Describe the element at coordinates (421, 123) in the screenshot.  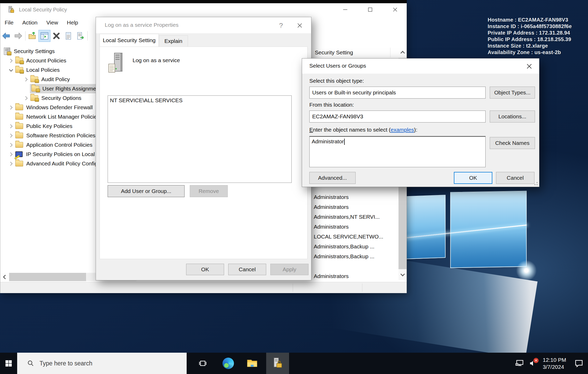
I see `select-users-or-groups-dialog: Select Users or Groups Select this objec…` at that location.